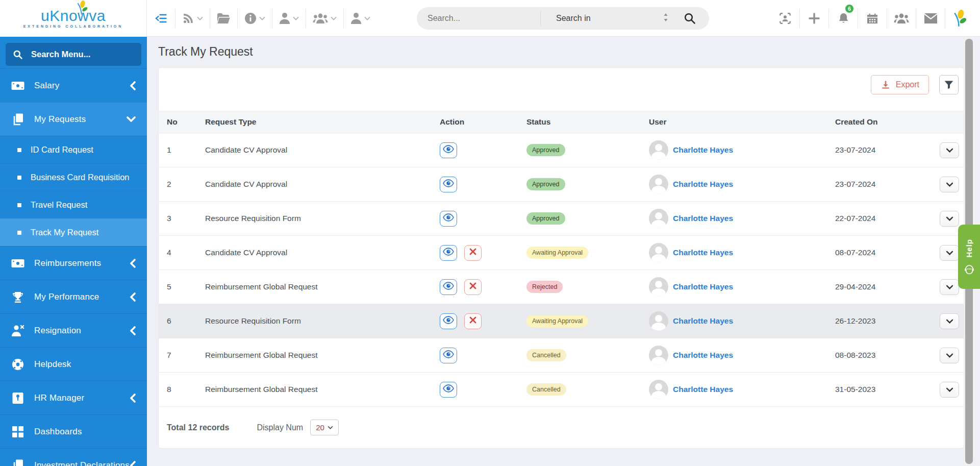 The width and height of the screenshot is (980, 466). I want to click on search-input, so click(481, 18).